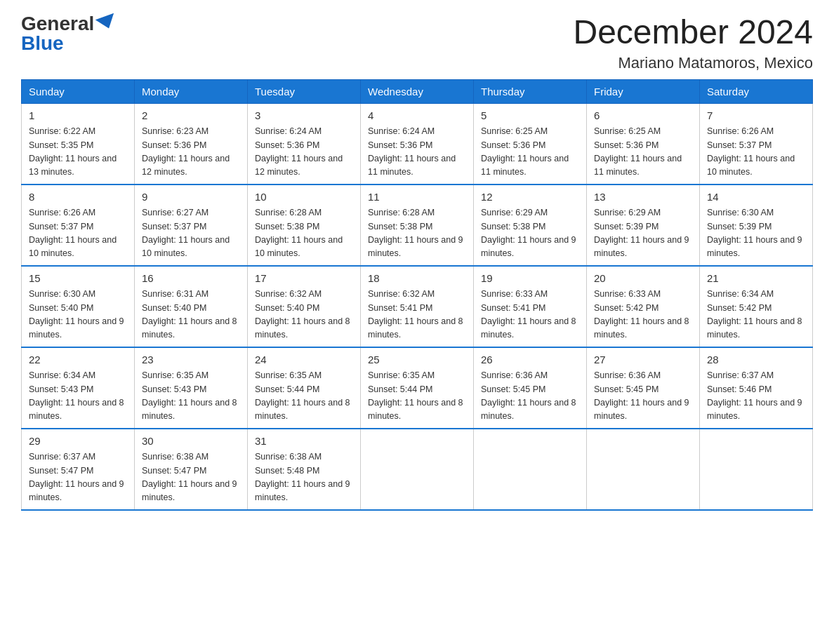 This screenshot has width=834, height=644. Describe the element at coordinates (191, 198) in the screenshot. I see `day-number: 9` at that location.